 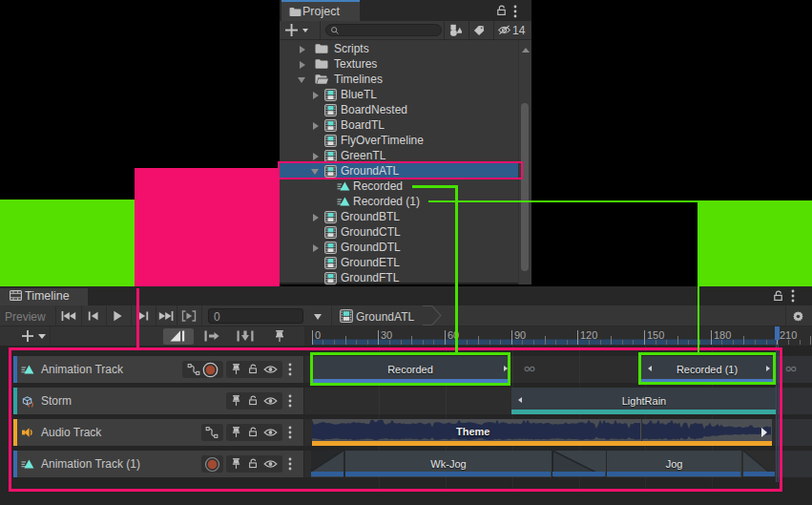 What do you see at coordinates (520, 335) in the screenshot?
I see `svg-text: 90` at bounding box center [520, 335].